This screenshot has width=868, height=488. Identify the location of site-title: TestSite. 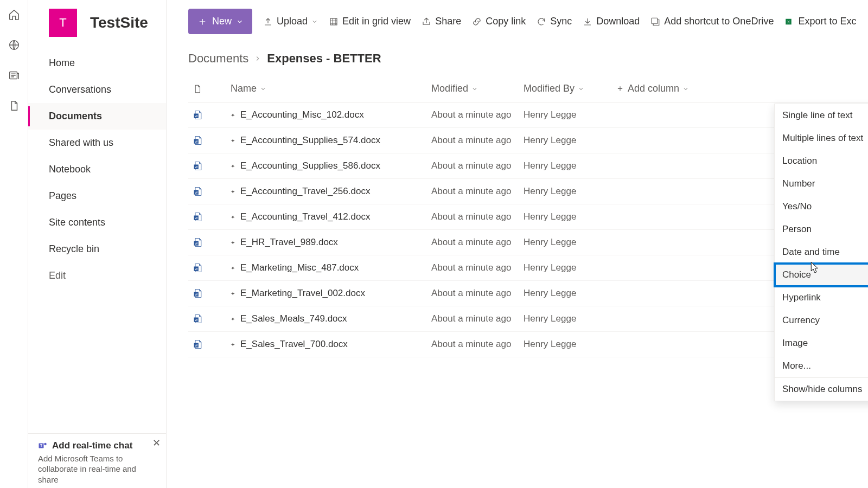
(119, 23).